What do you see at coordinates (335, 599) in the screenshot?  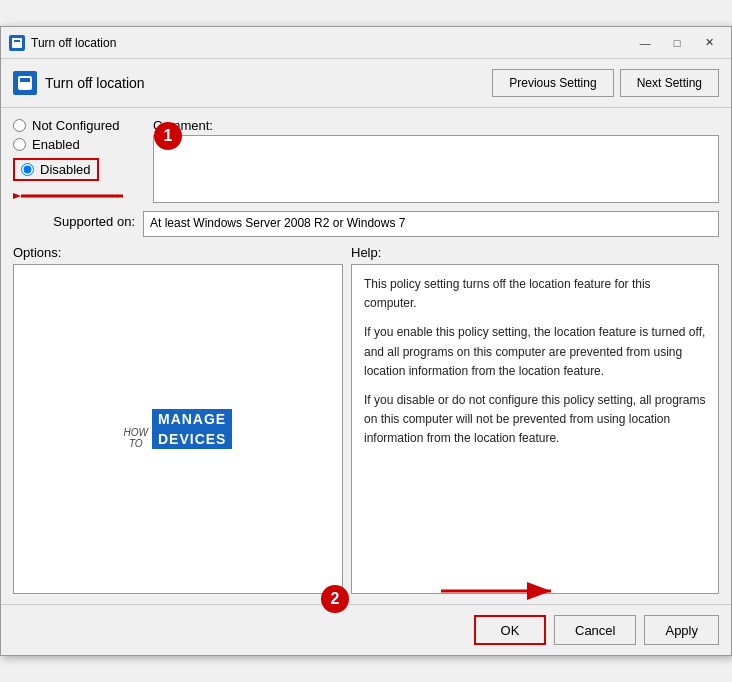 I see `annotation-circle-2: 2` at bounding box center [335, 599].